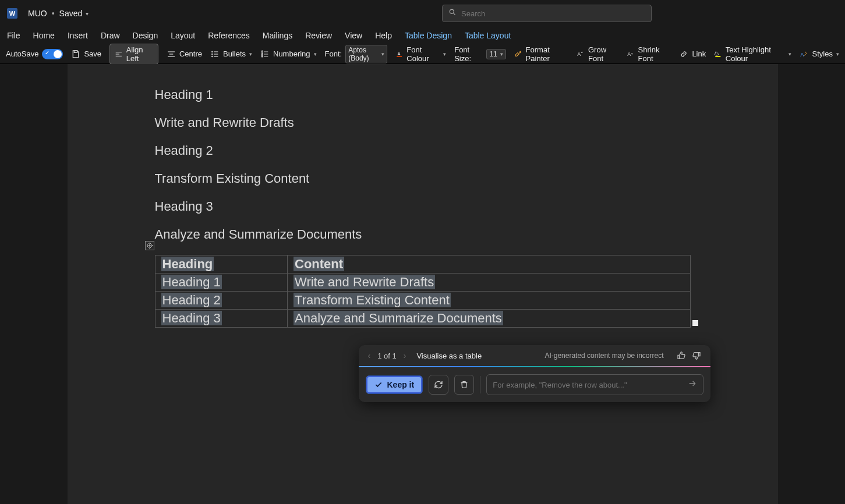  Describe the element at coordinates (681, 356) in the screenshot. I see `thumbs-up-icon` at that location.